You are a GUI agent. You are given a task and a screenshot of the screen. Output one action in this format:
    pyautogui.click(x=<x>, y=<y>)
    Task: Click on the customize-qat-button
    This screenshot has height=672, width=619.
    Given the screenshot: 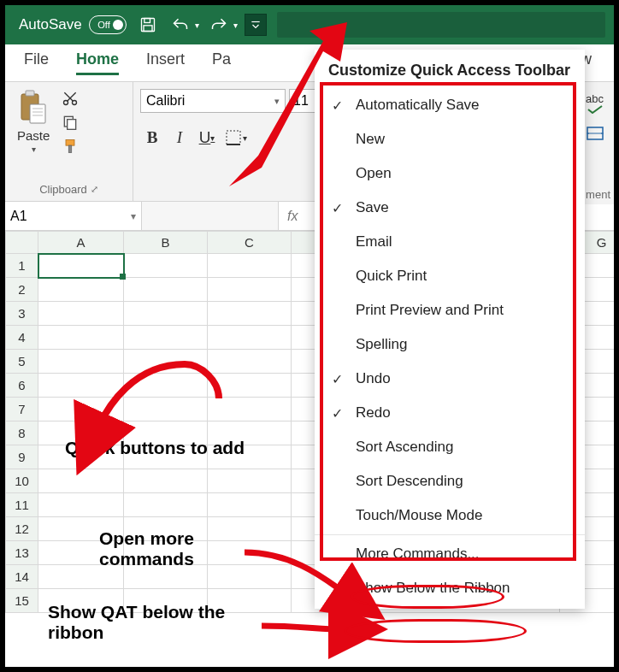 What is the action you would take?
    pyautogui.click(x=256, y=25)
    